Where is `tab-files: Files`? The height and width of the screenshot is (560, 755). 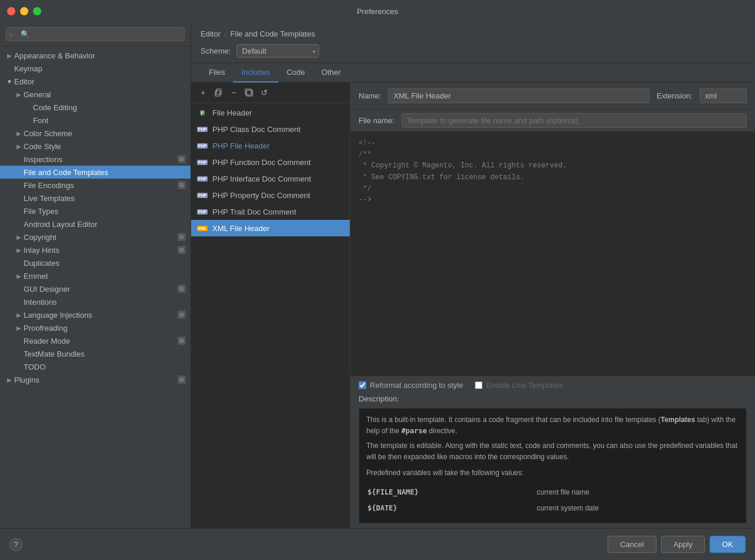
tab-files: Files is located at coordinates (217, 73).